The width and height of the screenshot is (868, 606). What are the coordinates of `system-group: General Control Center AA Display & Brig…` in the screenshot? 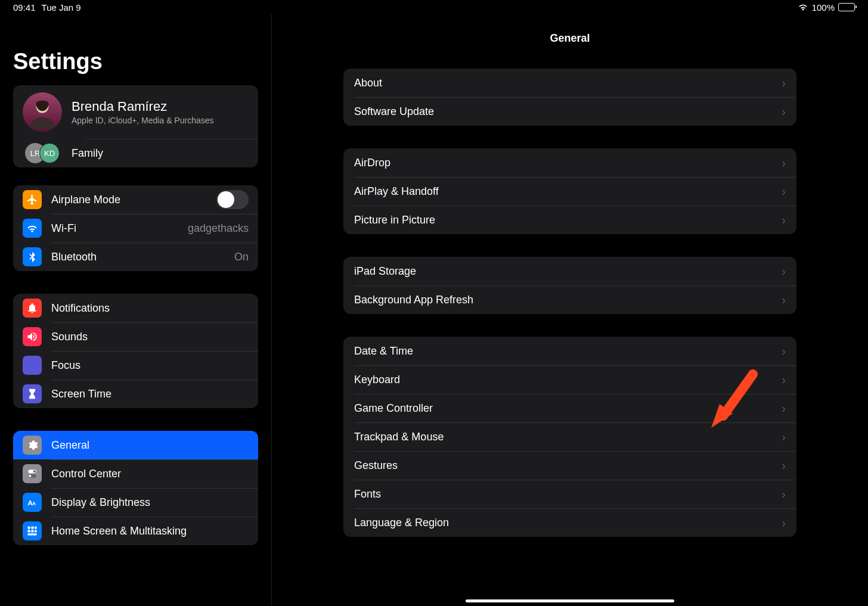 It's located at (136, 488).